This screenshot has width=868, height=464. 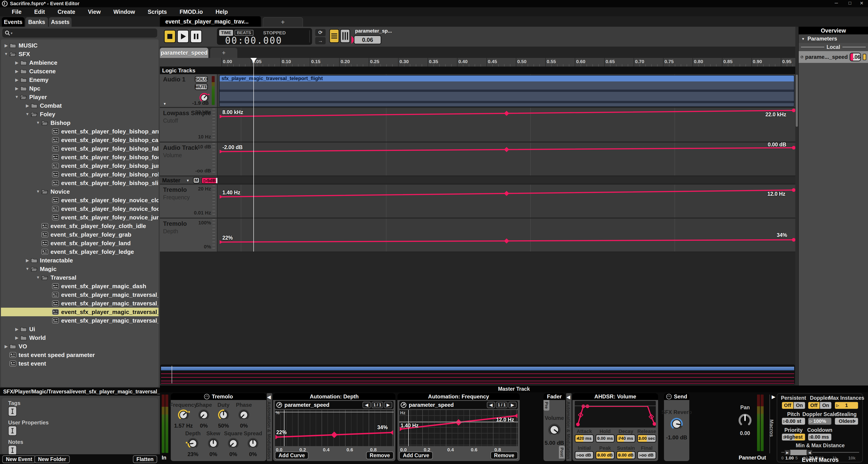 I want to click on tree-folder-traversal: ▼Traversal, so click(x=80, y=277).